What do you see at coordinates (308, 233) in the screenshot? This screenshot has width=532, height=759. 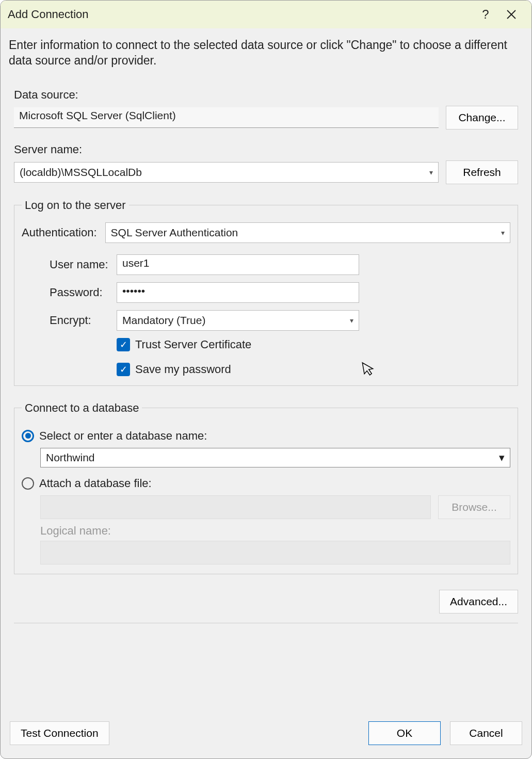 I see `authentication-select: SQL Server Authentication ▾` at bounding box center [308, 233].